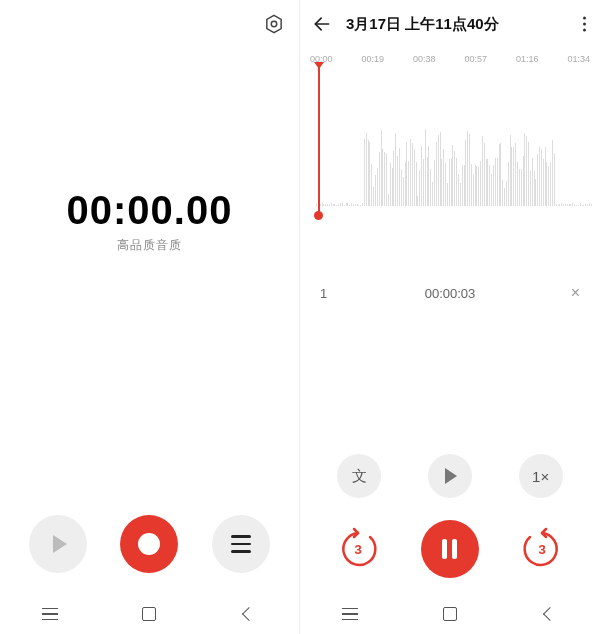 The image size is (600, 634). Describe the element at coordinates (454, 146) in the screenshot. I see `waveform-bars` at that location.